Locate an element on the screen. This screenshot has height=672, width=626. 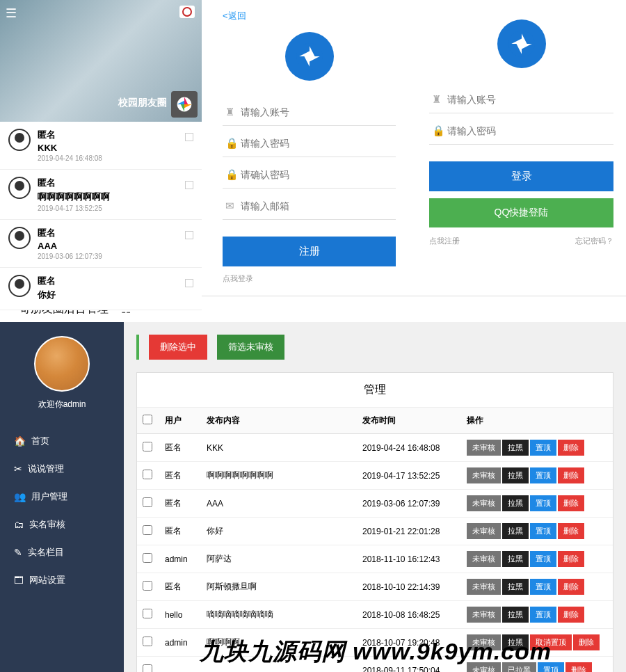
cell-user: 匿名 is located at coordinates (180, 476).